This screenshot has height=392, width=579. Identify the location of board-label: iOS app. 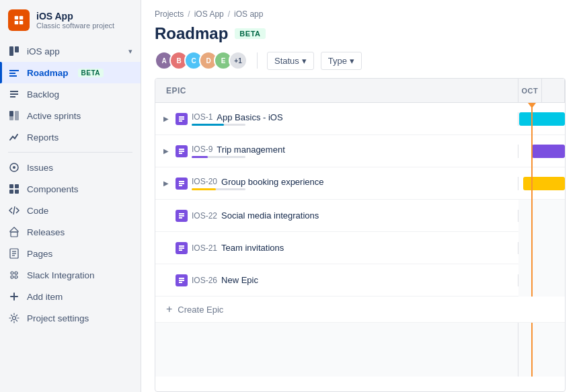
(43, 51).